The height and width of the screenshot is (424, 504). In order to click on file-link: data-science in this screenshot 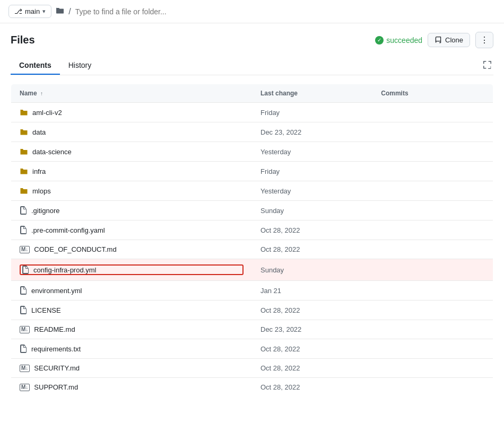, I will do `click(52, 152)`.